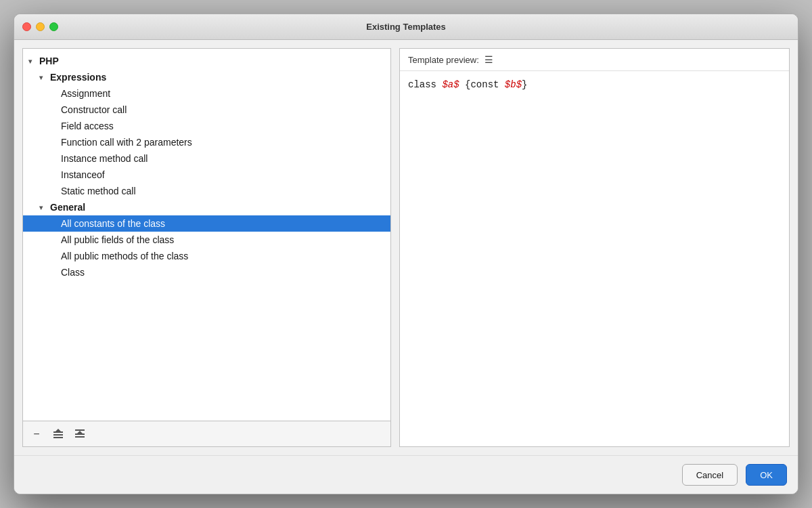 The height and width of the screenshot is (508, 812). I want to click on tree-arrow-php: ▾, so click(32, 61).